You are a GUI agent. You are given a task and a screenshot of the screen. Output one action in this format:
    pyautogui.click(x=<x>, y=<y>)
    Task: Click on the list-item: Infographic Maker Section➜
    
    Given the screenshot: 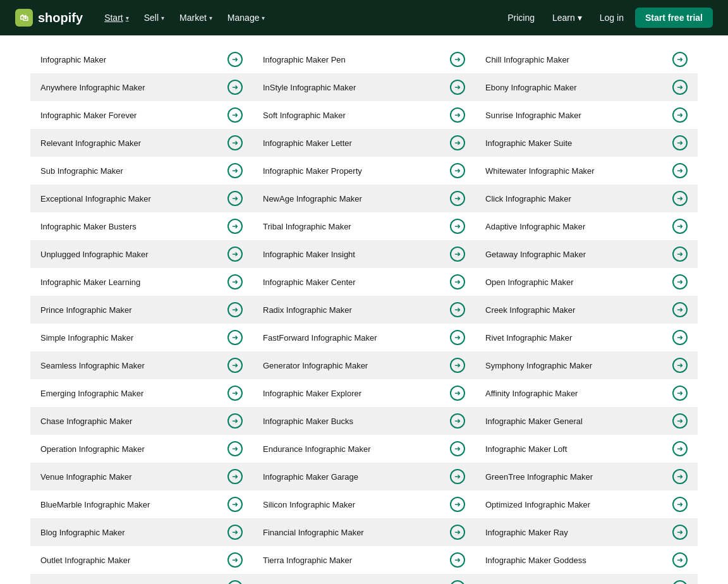 What is the action you would take?
    pyautogui.click(x=364, y=579)
    